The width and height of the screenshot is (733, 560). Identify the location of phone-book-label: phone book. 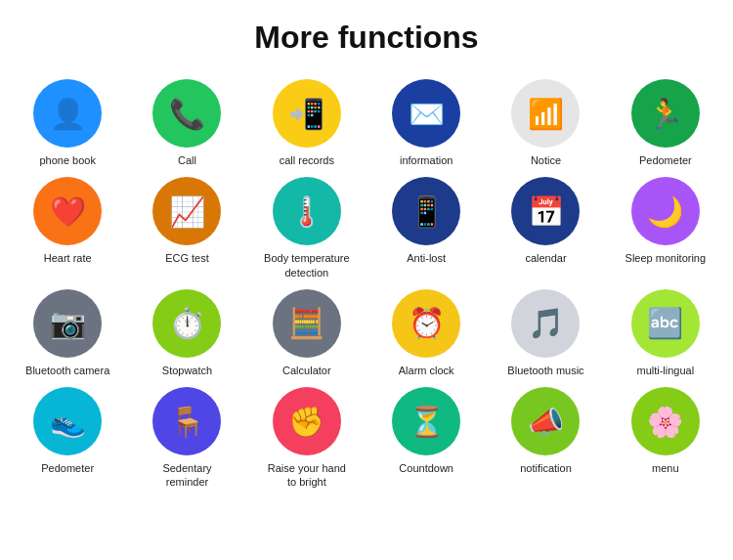
(67, 160).